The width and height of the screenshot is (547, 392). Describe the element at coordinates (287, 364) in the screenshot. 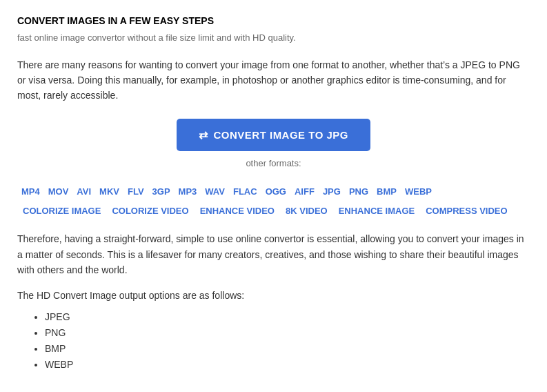

I see `output-list-item: WEBP` at that location.